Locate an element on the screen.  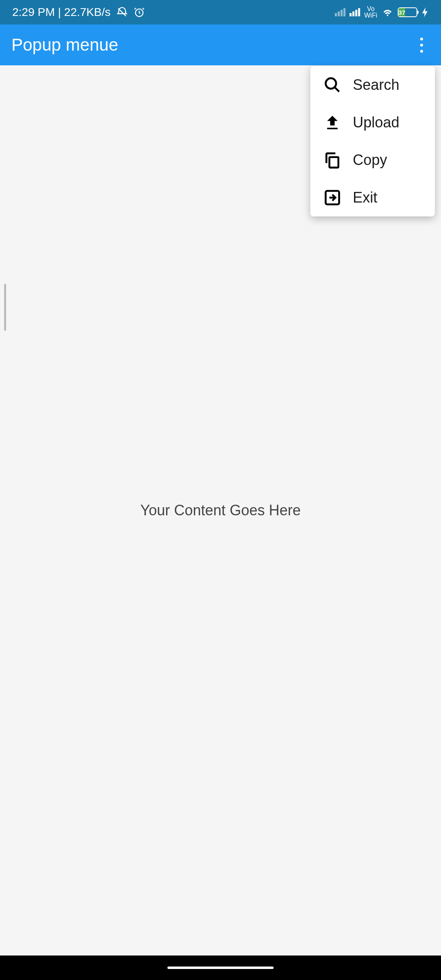
menu-label: Search is located at coordinates (376, 85).